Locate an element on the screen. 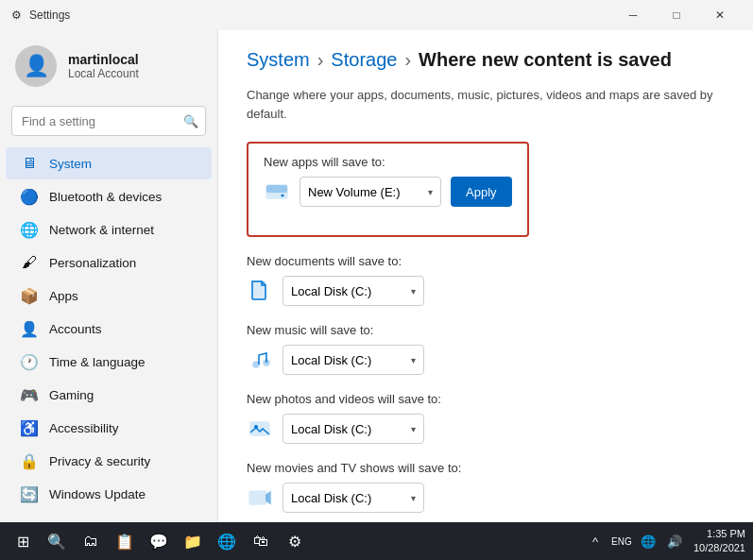  user-profile: 👤 martinlocal Local Account is located at coordinates (109, 70).